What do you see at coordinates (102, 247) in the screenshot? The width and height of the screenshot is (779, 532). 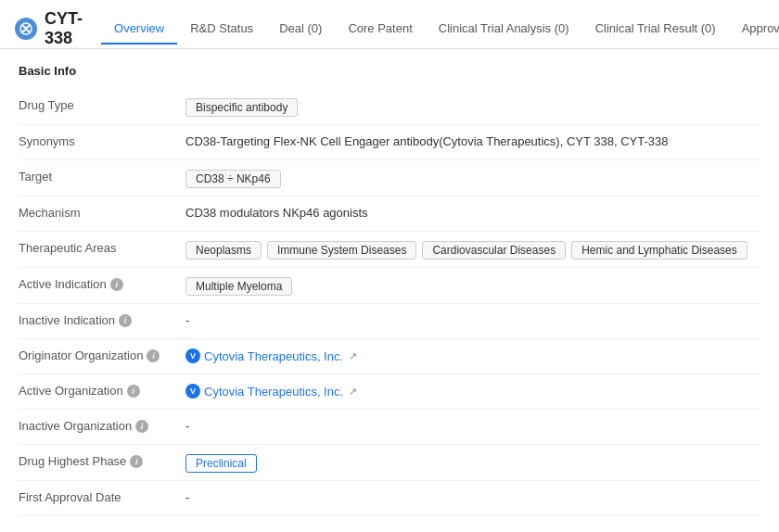 I see `field-label-therapeutic-areas: Therapeutic Areas` at bounding box center [102, 247].